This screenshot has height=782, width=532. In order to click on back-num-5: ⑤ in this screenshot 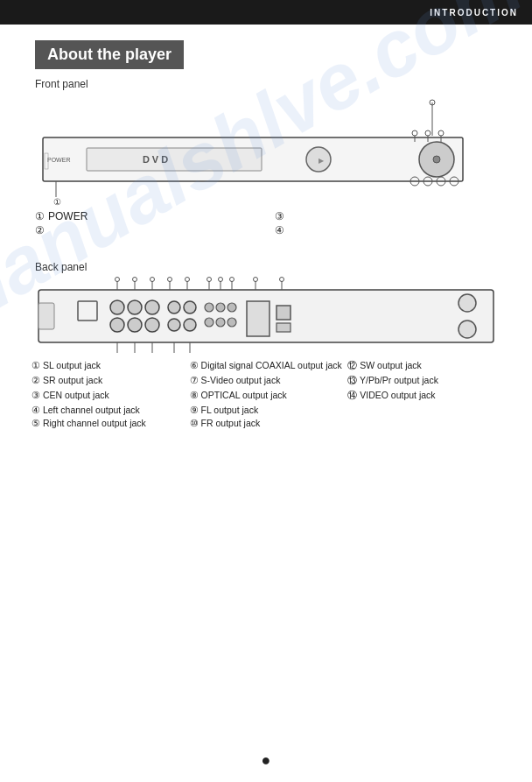, I will do `click(36, 423)`.